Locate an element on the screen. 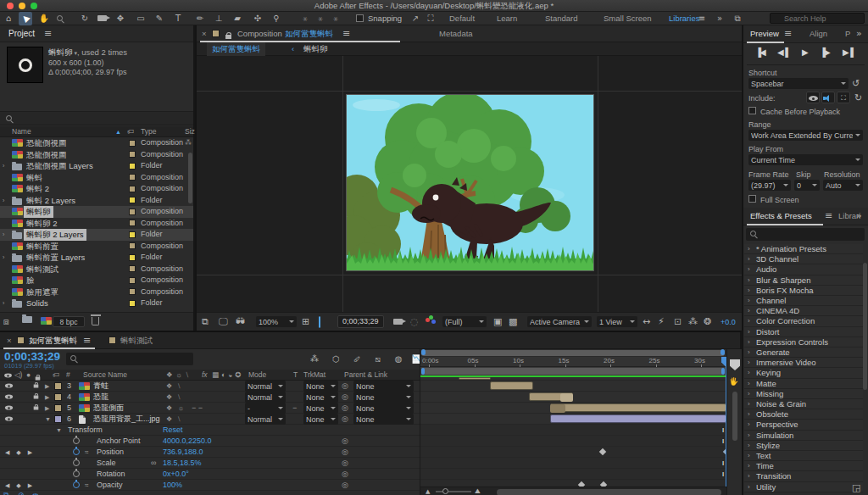 This screenshot has width=868, height=495. play-from-dropdown: Current Time is located at coordinates (805, 159).